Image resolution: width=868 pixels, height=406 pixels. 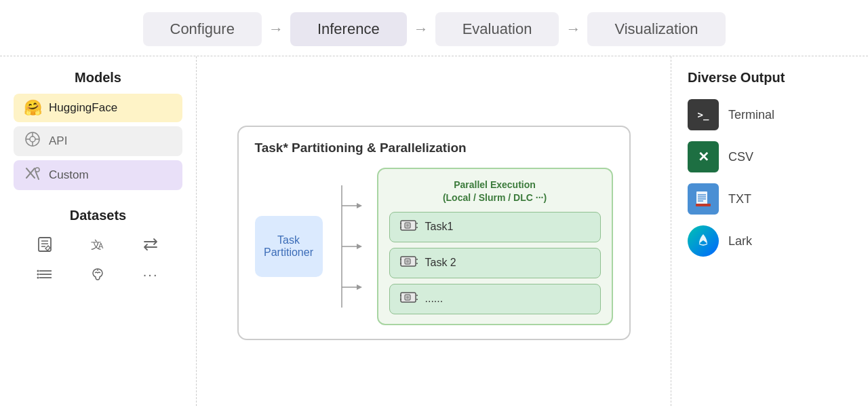 What do you see at coordinates (740, 200) in the screenshot?
I see `txt-label: TXT` at bounding box center [740, 200].